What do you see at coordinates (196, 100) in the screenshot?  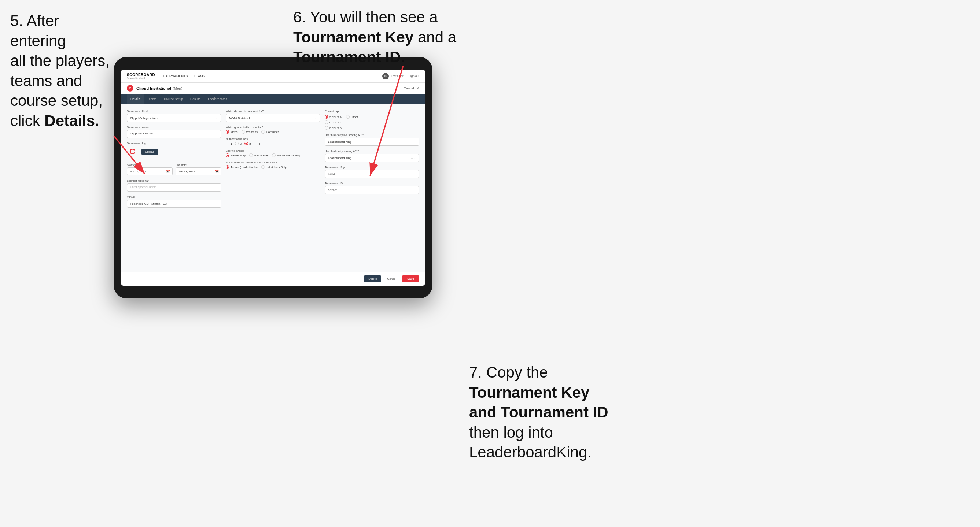 I see `tab-results: Results` at bounding box center [196, 100].